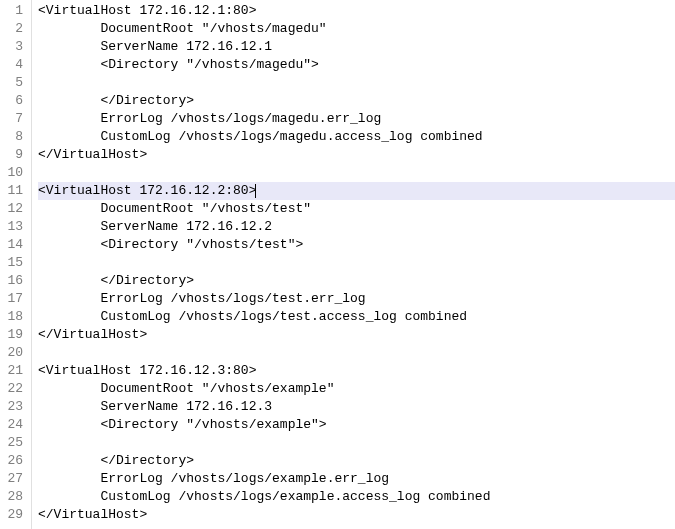 The width and height of the screenshot is (675, 529). I want to click on code-text: <VirtualHost 172.16.12.1:80>, so click(147, 10).